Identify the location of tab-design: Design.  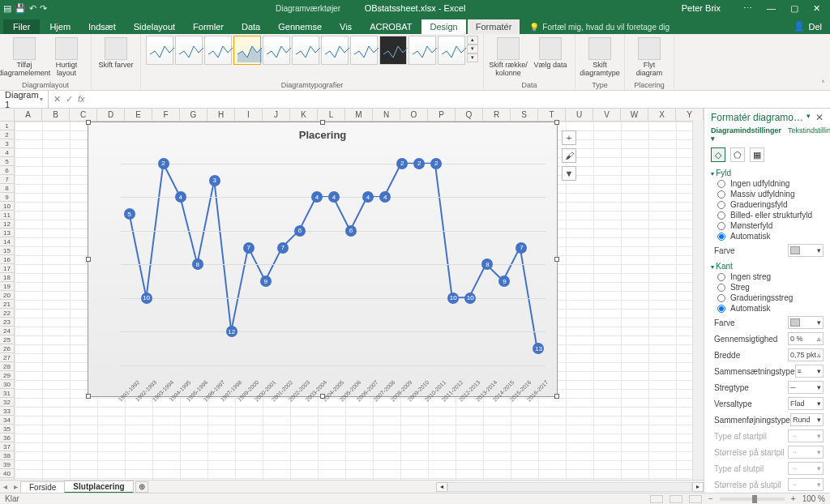
(443, 27).